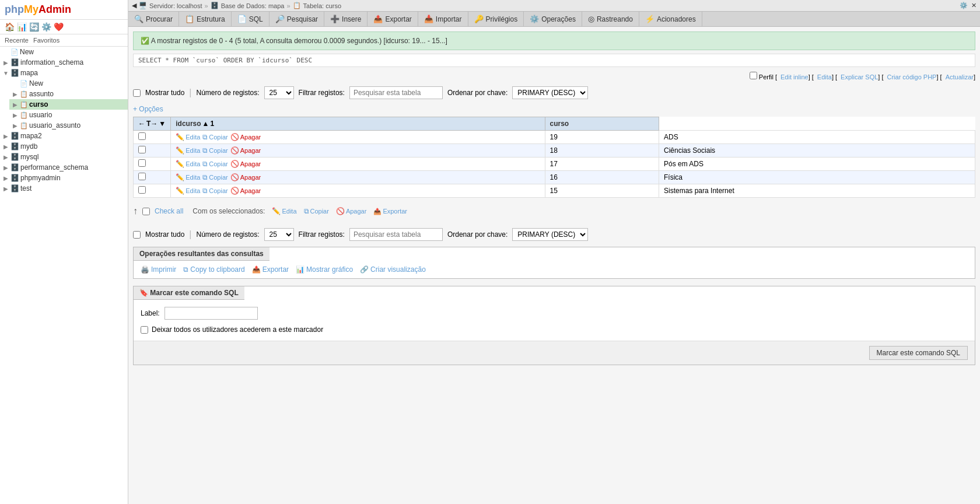 Image resolution: width=980 pixels, height=504 pixels. I want to click on sidebar-item-curso: ▶ 📋 curso, so click(69, 104).